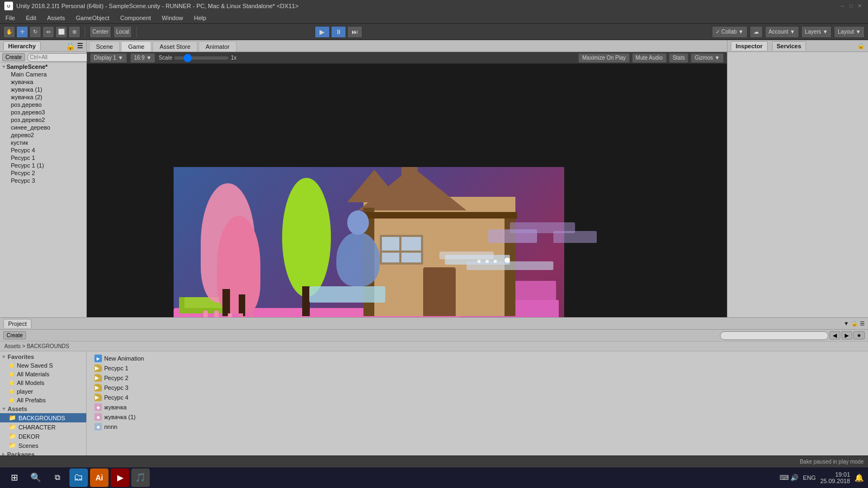 The image size is (868, 488). What do you see at coordinates (22, 46) in the screenshot?
I see `hierarchy-tab: Hierarchy` at bounding box center [22, 46].